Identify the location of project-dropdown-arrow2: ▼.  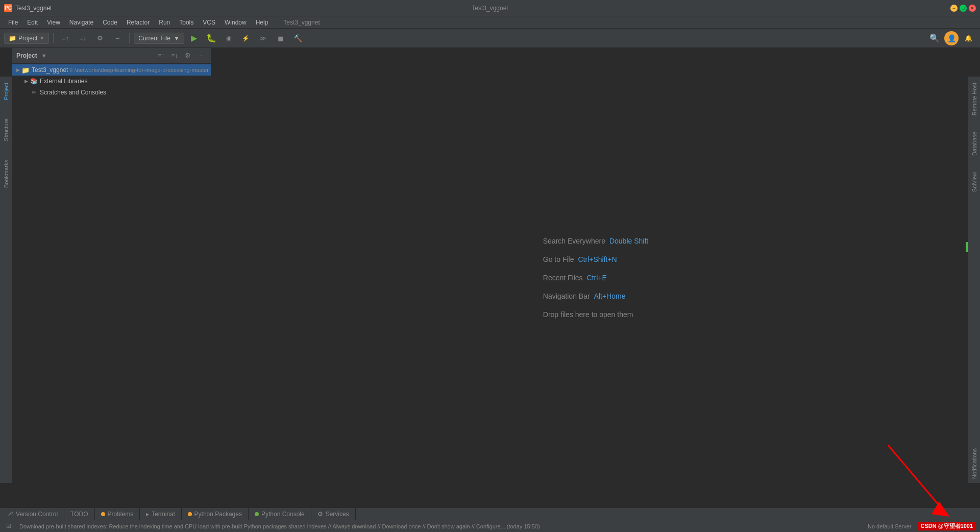
(44, 56).